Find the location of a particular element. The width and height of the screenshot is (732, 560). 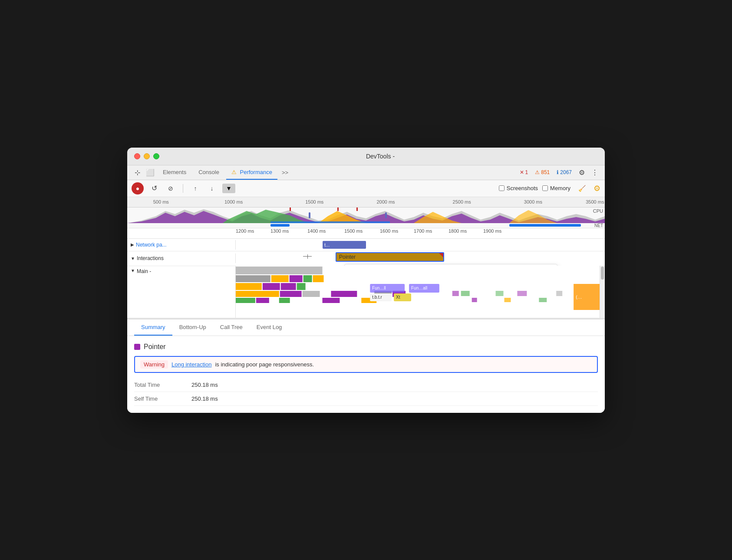

summary-title: Pointer is located at coordinates (366, 347).